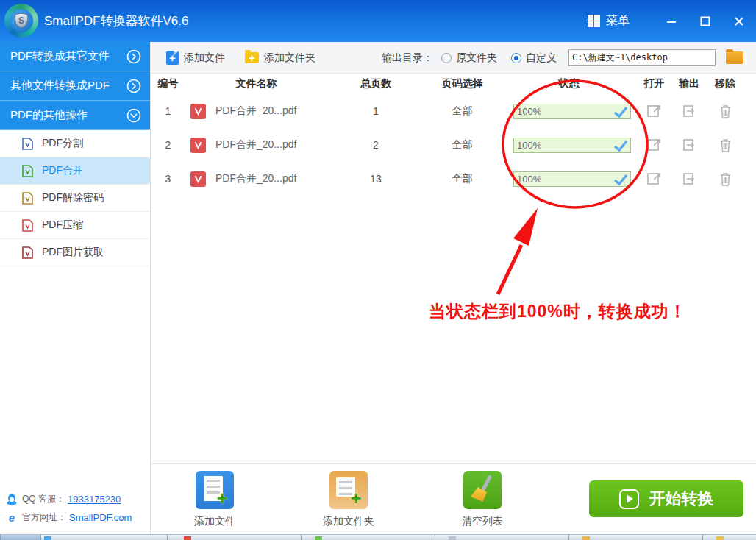 The width and height of the screenshot is (756, 540). I want to click on add-file-button: + 添加文件, so click(196, 57).